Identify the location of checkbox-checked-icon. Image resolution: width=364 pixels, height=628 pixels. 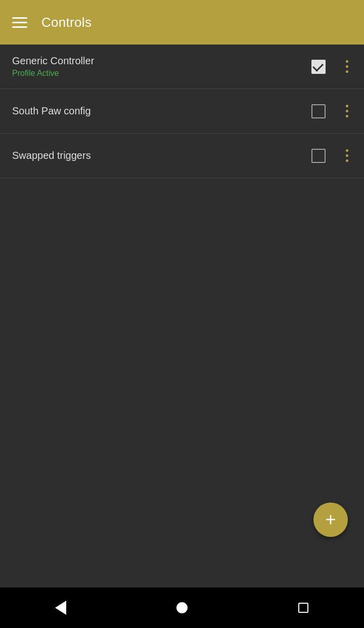
(318, 67).